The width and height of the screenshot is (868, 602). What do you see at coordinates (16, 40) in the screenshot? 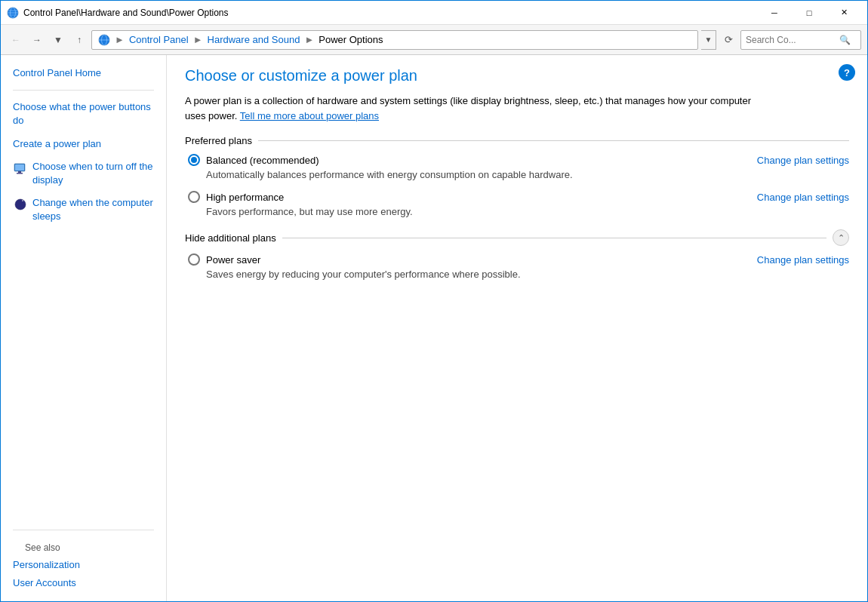
I see `back-button: ←` at bounding box center [16, 40].